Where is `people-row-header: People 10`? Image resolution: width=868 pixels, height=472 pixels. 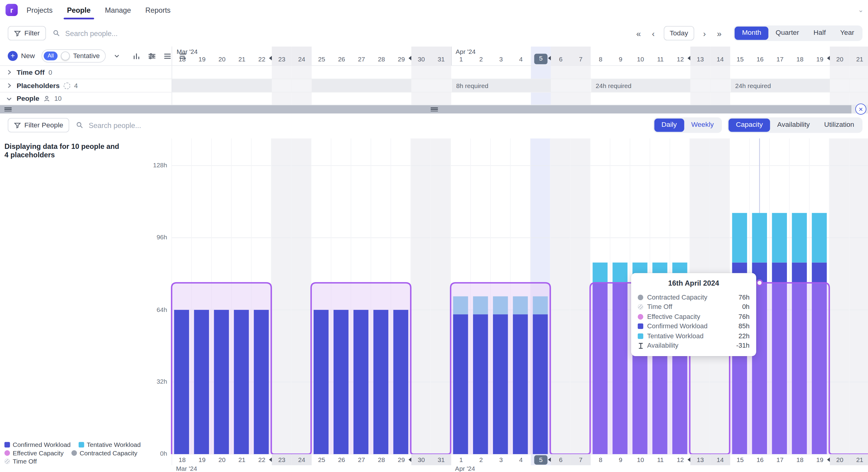
people-row-header: People 10 is located at coordinates (86, 99).